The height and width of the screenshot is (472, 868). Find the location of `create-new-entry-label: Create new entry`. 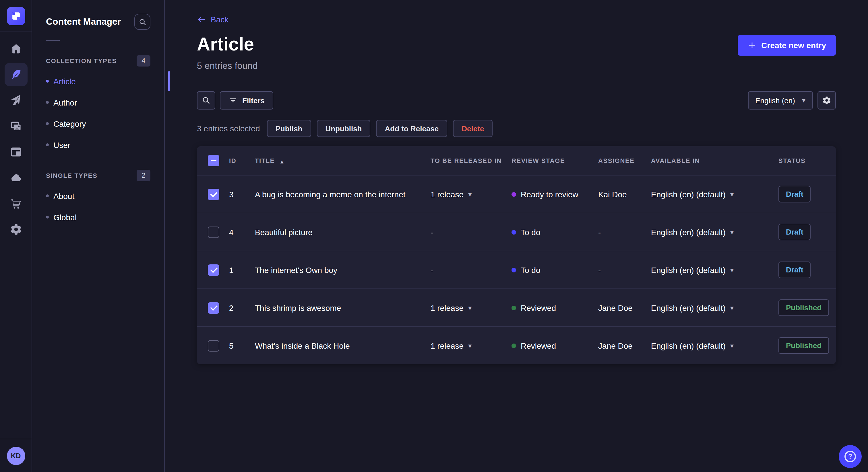

create-new-entry-label: Create new entry is located at coordinates (794, 45).